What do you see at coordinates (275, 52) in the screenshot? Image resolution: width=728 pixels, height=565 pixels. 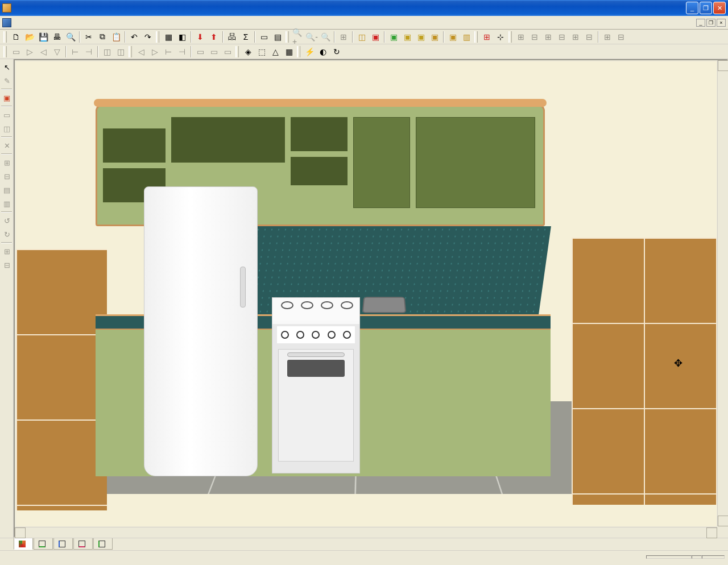 I see `tool-icon: △` at bounding box center [275, 52].